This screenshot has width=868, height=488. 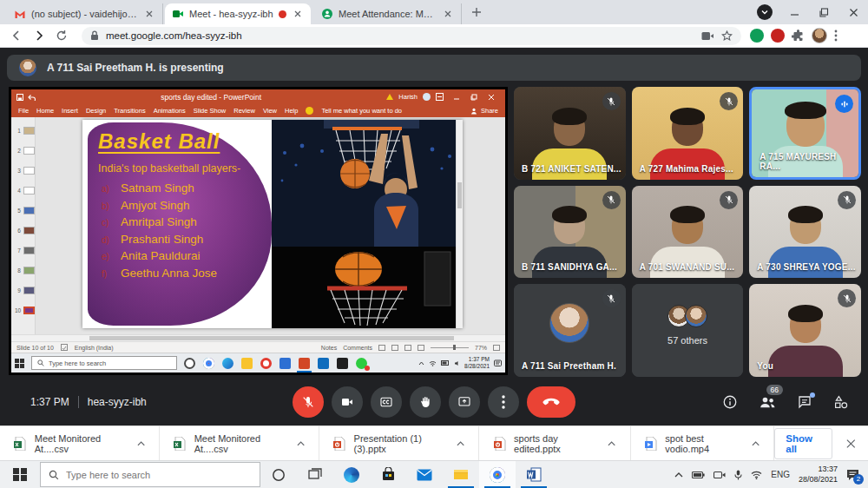 What do you see at coordinates (853, 12) in the screenshot?
I see `close-window-button` at bounding box center [853, 12].